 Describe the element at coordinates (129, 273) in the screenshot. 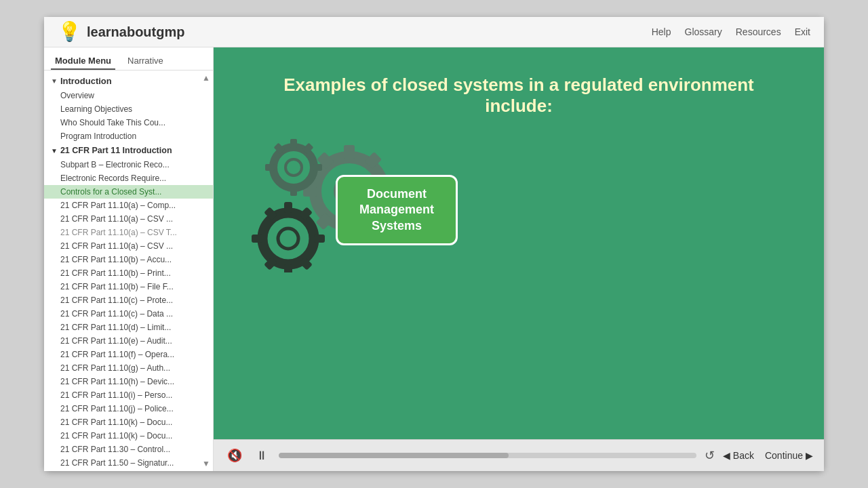

I see `menu-item-11-10b-print: 21 CFR Part 11.10(b) – Print...` at that location.